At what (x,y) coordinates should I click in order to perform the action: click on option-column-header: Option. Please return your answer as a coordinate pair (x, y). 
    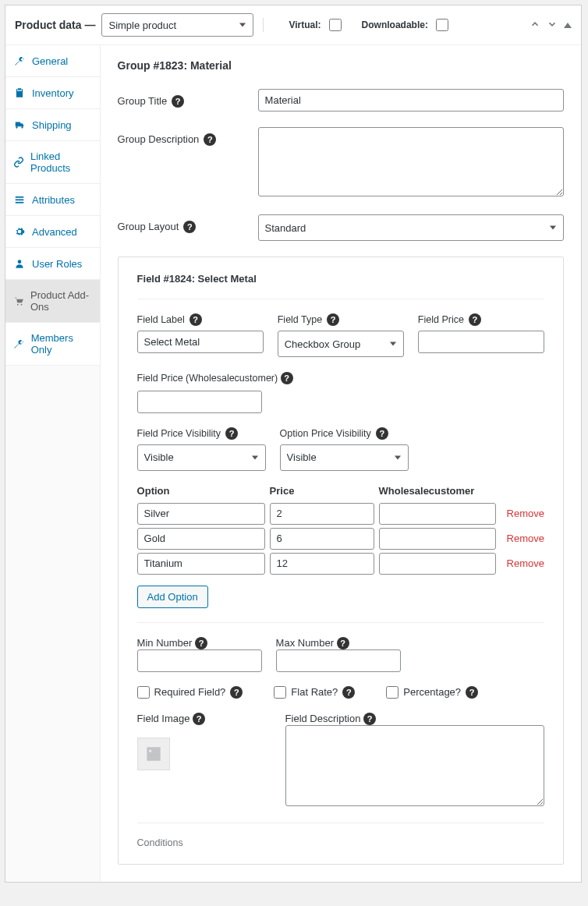
    Looking at the image, I should click on (204, 491).